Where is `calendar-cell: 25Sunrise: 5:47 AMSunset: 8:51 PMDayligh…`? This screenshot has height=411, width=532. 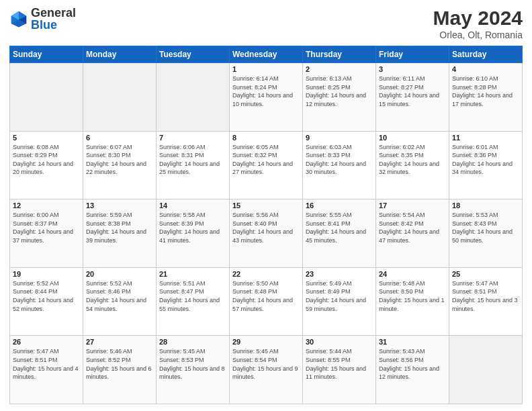 calendar-cell: 25Sunrise: 5:47 AMSunset: 8:51 PMDayligh… is located at coordinates (486, 302).